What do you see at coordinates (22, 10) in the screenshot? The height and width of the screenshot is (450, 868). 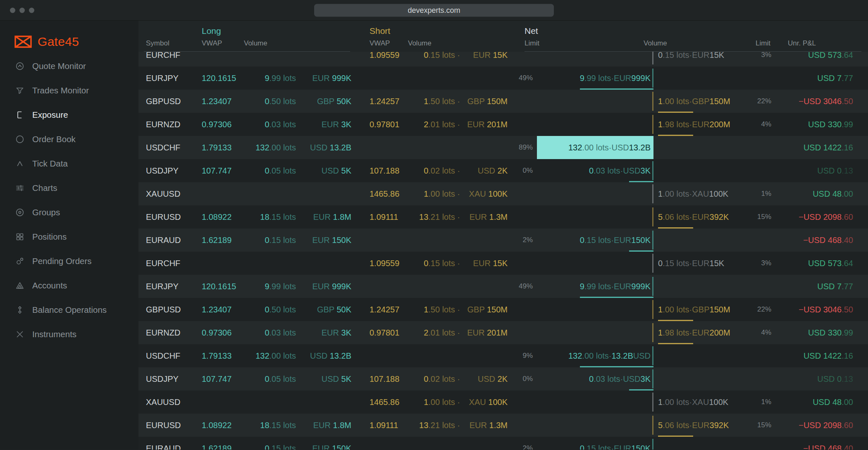 I see `window-minimize-button` at bounding box center [22, 10].